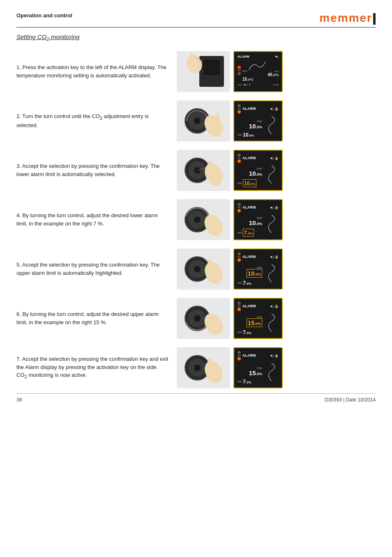 The height and width of the screenshot is (557, 392). What do you see at coordinates (19, 359) in the screenshot?
I see `step-num-7: 7.` at bounding box center [19, 359].